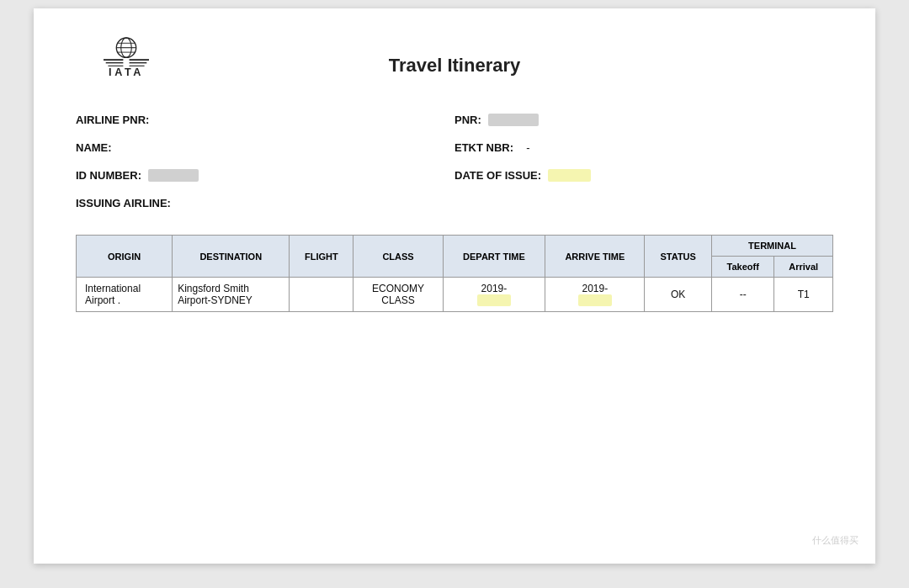 The image size is (909, 588). I want to click on airline-pnr-label: AIRLINE PNR:, so click(113, 119).